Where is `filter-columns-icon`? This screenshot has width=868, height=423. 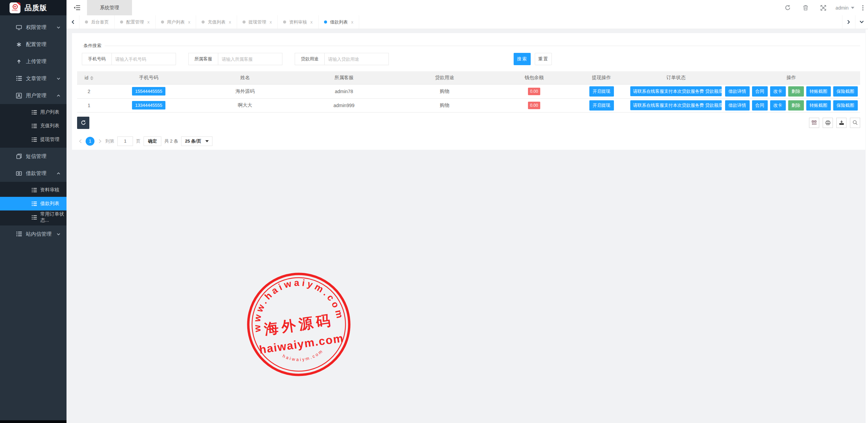 filter-columns-icon is located at coordinates (814, 123).